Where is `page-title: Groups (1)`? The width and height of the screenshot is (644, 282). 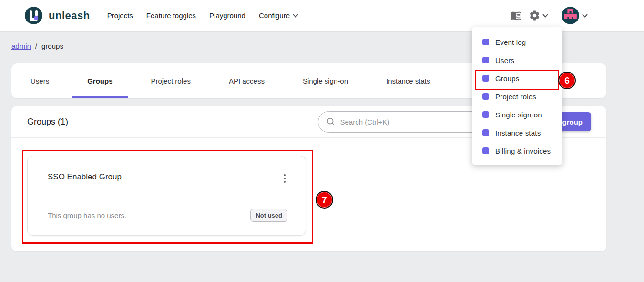
page-title: Groups (1) is located at coordinates (48, 122).